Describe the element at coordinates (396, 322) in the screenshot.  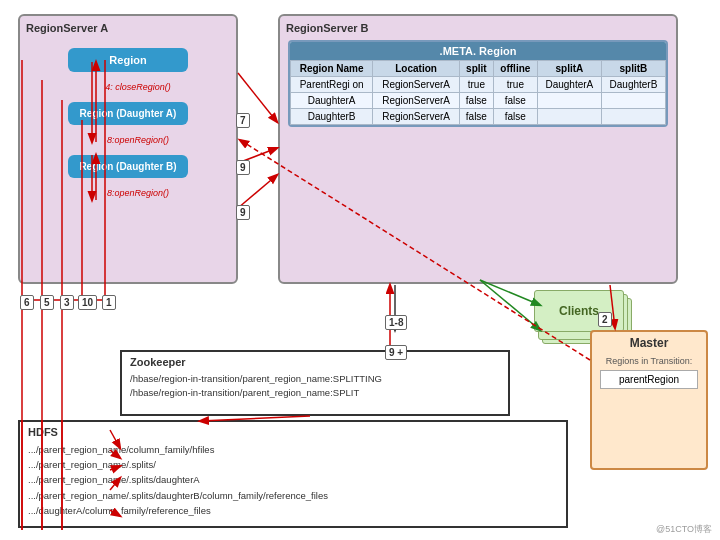
I see `step-18-badge: 1-8` at that location.